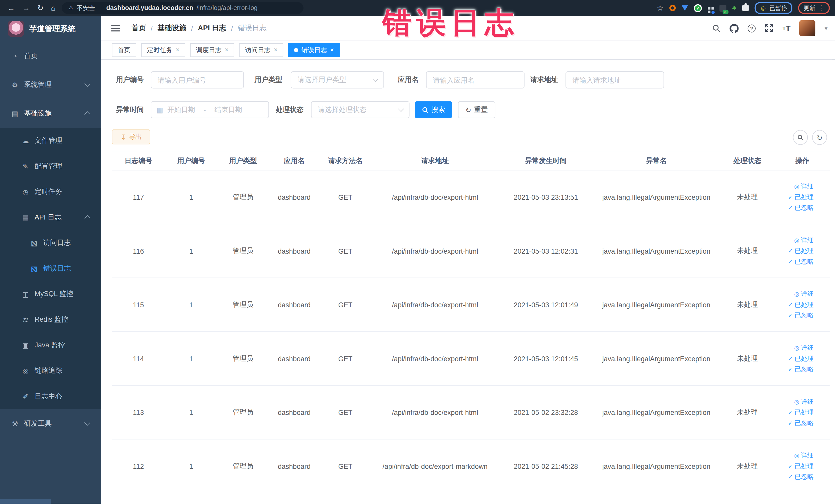 This screenshot has width=835, height=504. What do you see at coordinates (50, 56) in the screenshot?
I see `sidebar-item-home: ◔首页` at bounding box center [50, 56].